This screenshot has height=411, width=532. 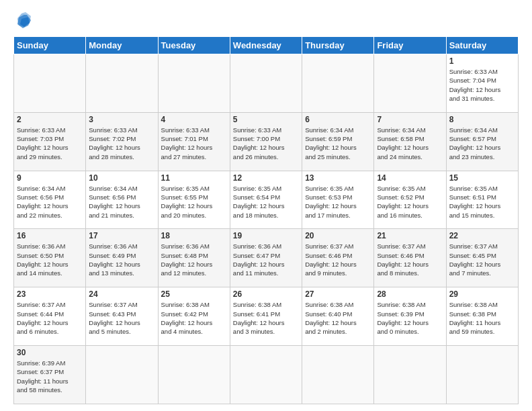 What do you see at coordinates (266, 20) in the screenshot?
I see `header` at bounding box center [266, 20].